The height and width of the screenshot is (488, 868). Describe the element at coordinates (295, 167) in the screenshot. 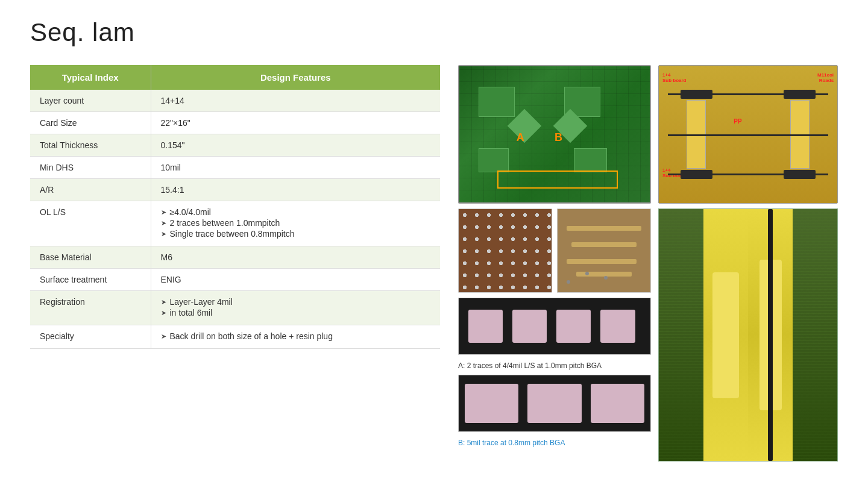

I see `row-feature-3: 10mil` at that location.